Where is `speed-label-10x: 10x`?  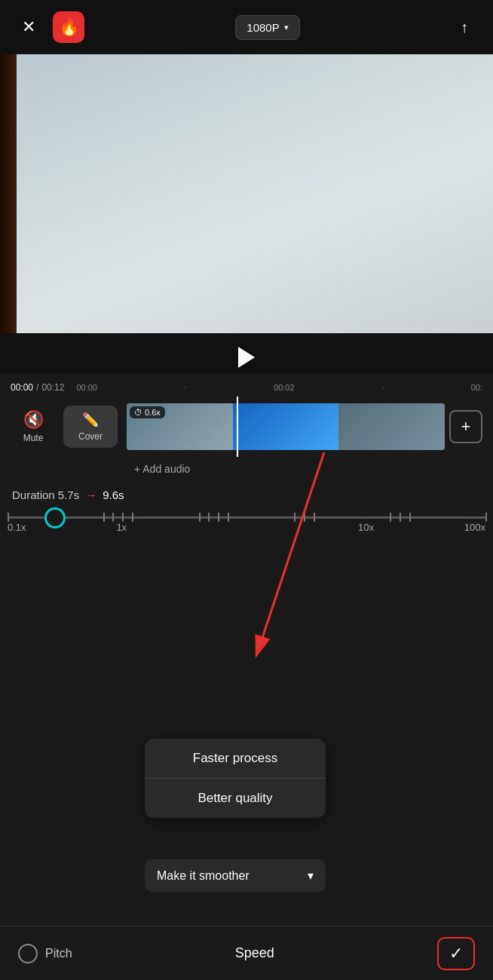 speed-label-10x: 10x is located at coordinates (366, 528).